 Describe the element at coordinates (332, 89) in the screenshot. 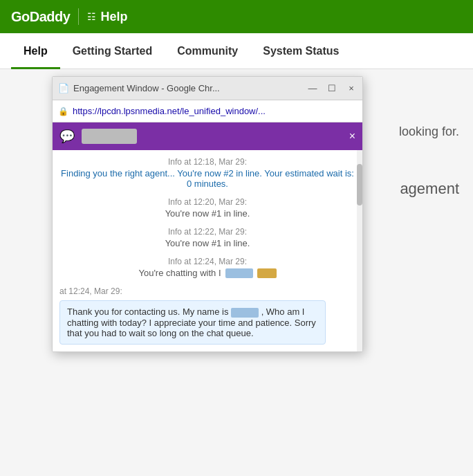

I see `restore-button: ☐` at that location.